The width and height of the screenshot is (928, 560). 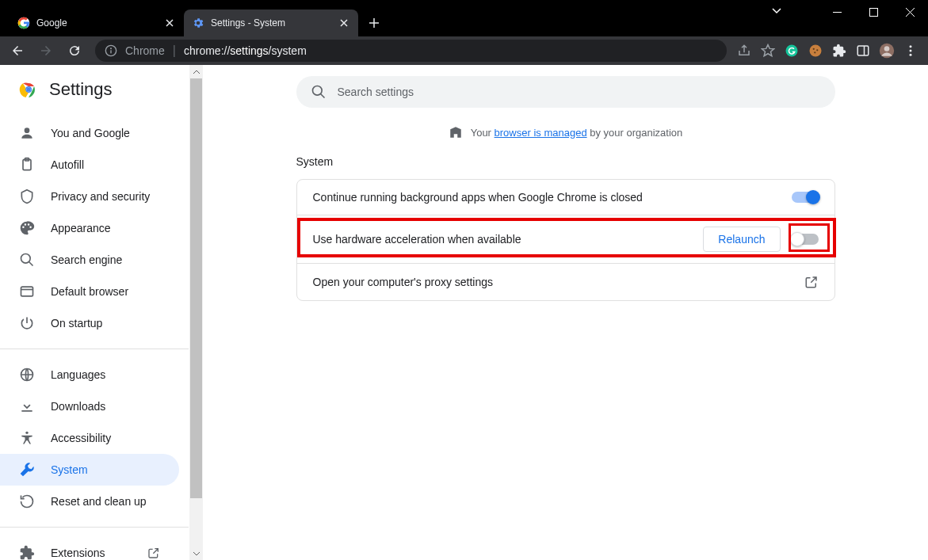 I want to click on external-link-icon, so click(x=812, y=282).